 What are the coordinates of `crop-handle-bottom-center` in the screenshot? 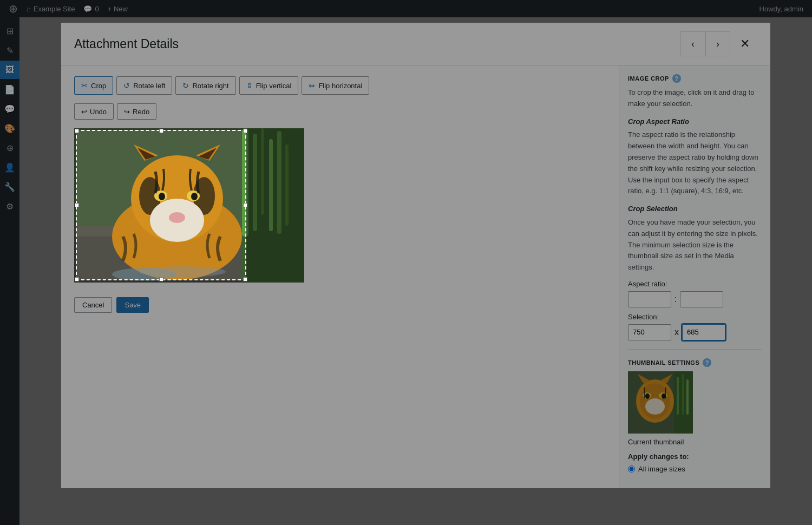 It's located at (161, 279).